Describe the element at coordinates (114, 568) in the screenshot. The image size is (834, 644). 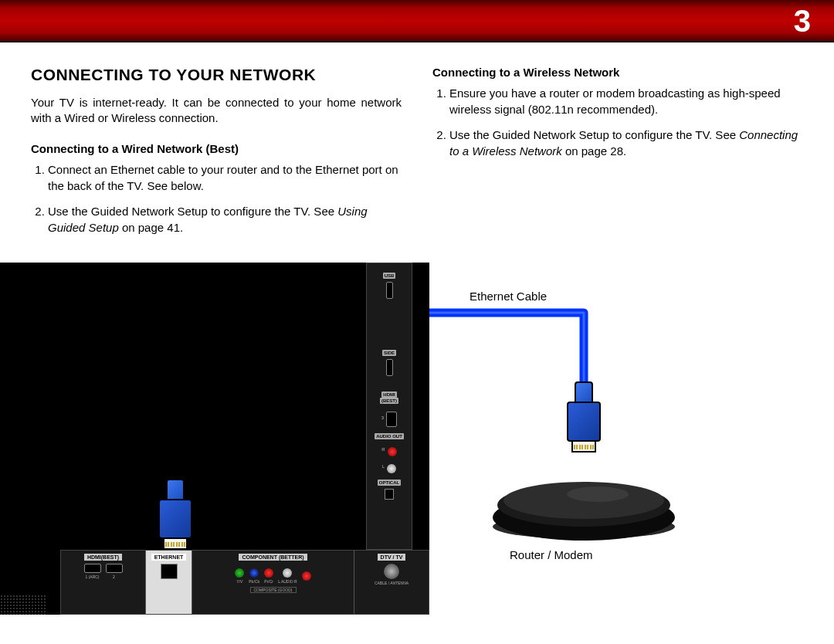
I see `hdmi-2-port-icon` at that location.